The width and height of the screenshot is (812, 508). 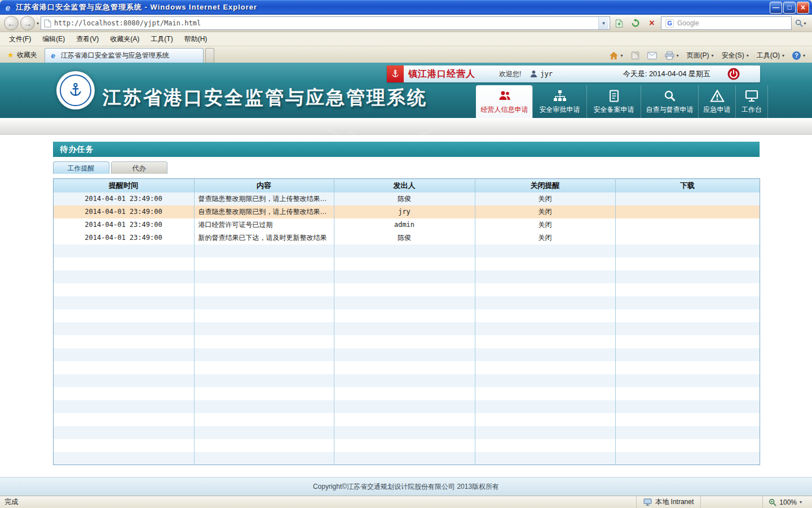 What do you see at coordinates (619, 23) in the screenshot?
I see `compatibility-view-button` at bounding box center [619, 23].